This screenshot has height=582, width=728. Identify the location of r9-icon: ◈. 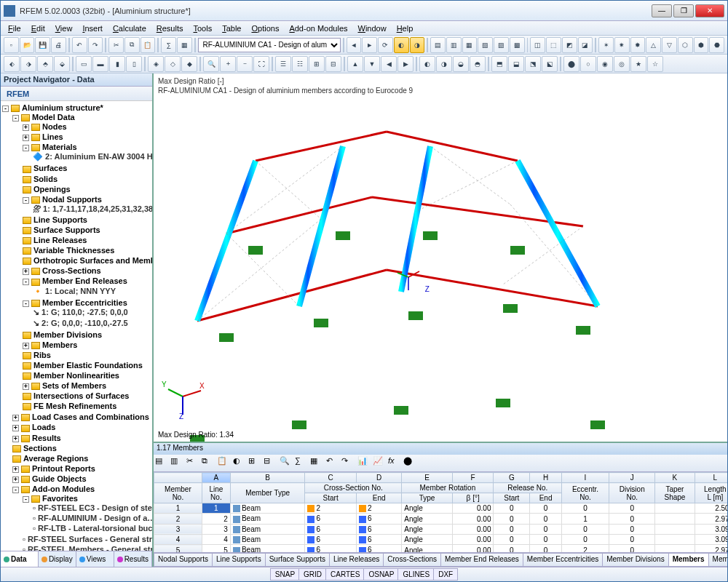
(156, 64).